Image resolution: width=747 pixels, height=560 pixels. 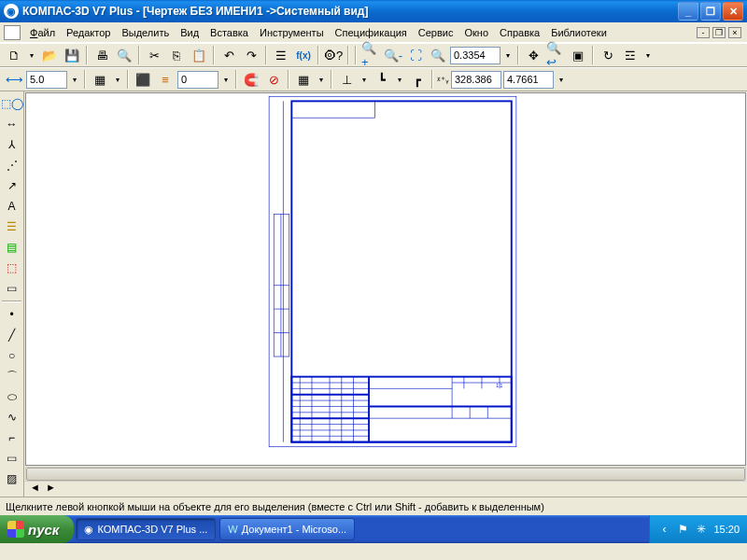 I want to click on menu-spec: Спецификация, so click(x=372, y=33).